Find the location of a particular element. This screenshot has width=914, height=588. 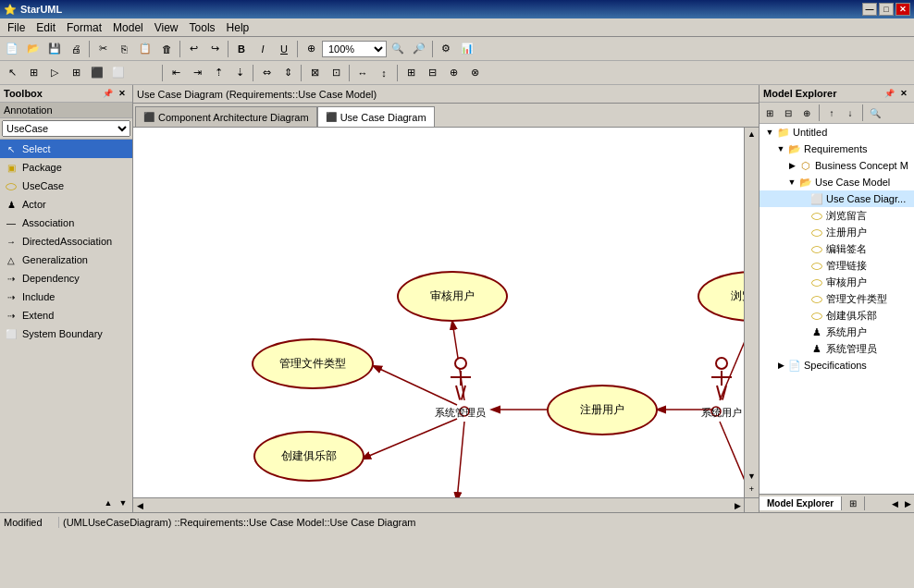

tool-directed-assoc: → DirectedAssociation is located at coordinates (67, 241).